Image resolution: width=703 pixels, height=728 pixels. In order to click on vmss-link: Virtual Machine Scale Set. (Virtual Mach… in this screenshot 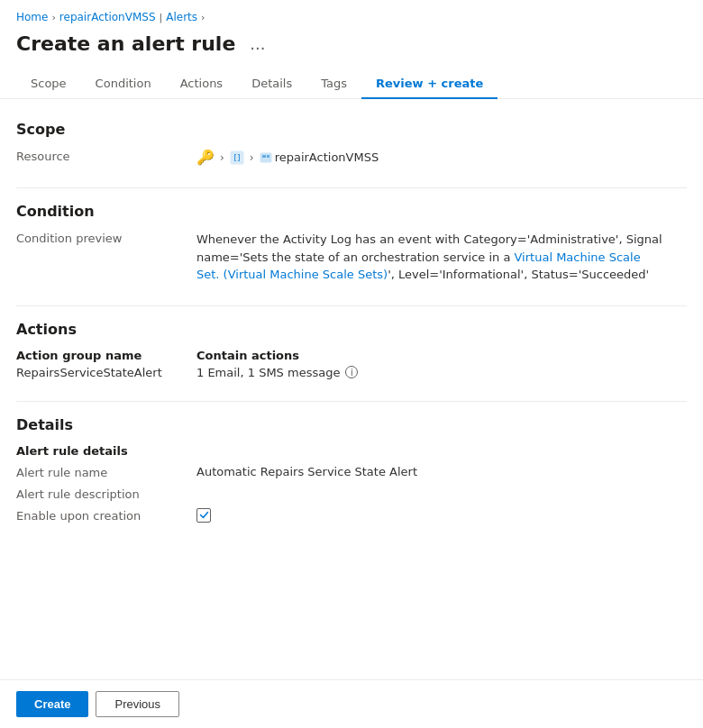, I will do `click(418, 267)`.